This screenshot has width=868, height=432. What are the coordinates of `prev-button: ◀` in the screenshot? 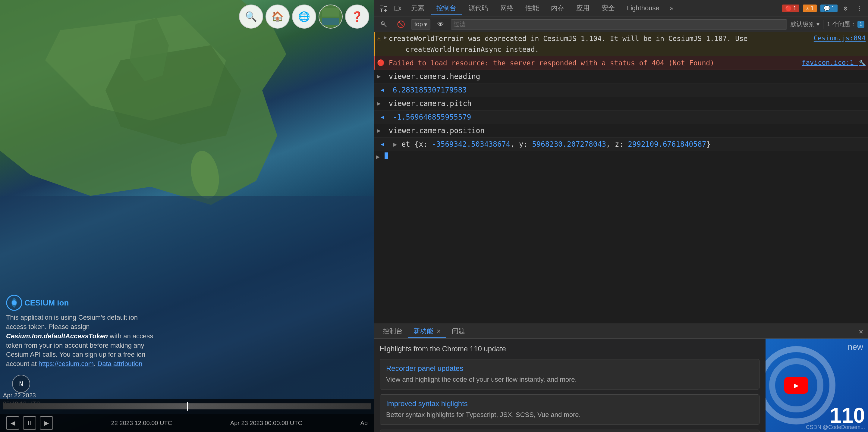 It's located at (13, 423).